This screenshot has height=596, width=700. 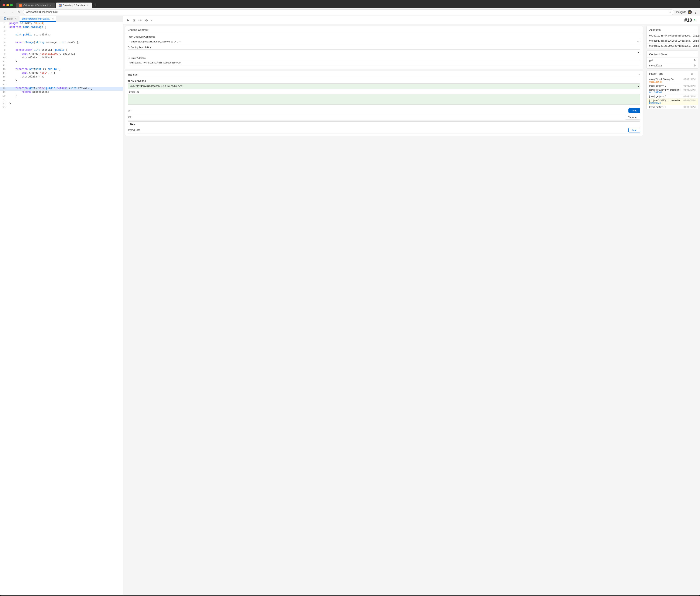 I want to click on simplestorage-tab-close: ✕, so click(x=53, y=19).